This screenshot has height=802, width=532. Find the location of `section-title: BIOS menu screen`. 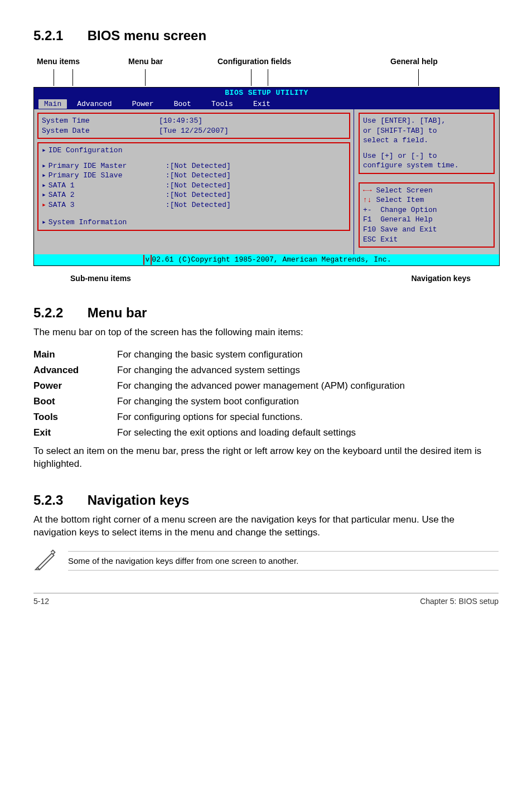

section-title: BIOS menu screen is located at coordinates (147, 36).